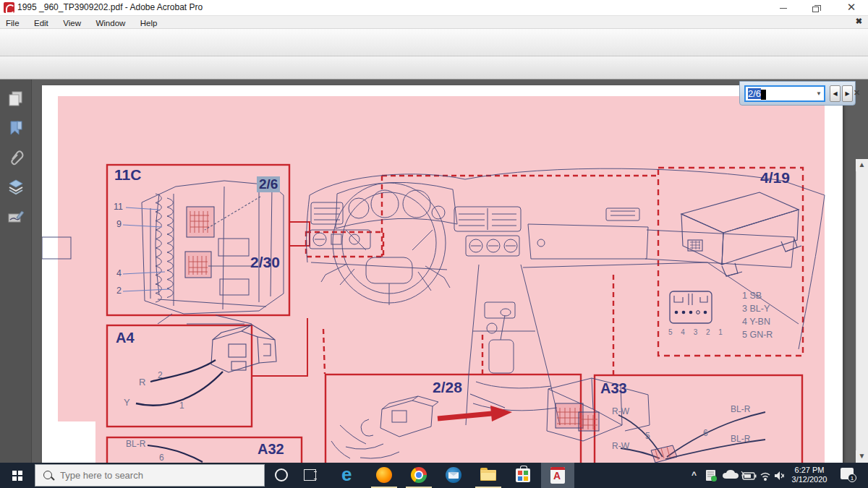 This screenshot has height=488, width=868. Describe the element at coordinates (852, 7) in the screenshot. I see `close-icon: ✕` at that location.